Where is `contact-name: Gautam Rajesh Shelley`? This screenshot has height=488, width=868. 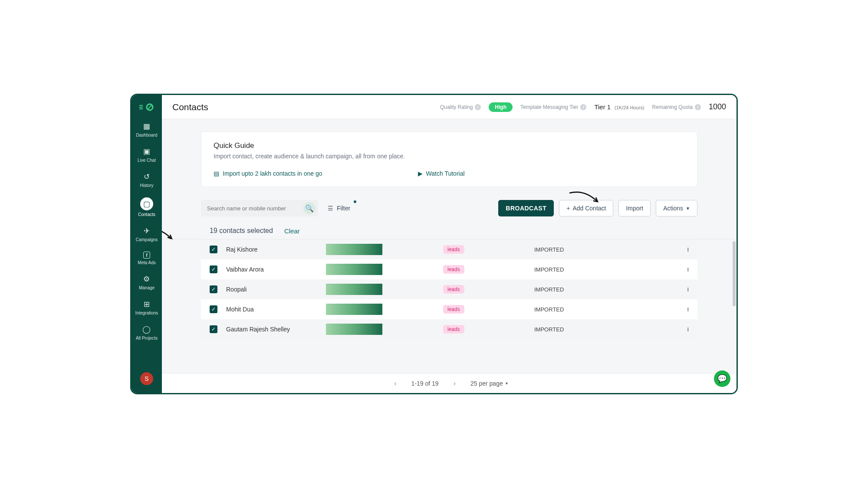 contact-name: Gautam Rajesh Shelley is located at coordinates (272, 329).